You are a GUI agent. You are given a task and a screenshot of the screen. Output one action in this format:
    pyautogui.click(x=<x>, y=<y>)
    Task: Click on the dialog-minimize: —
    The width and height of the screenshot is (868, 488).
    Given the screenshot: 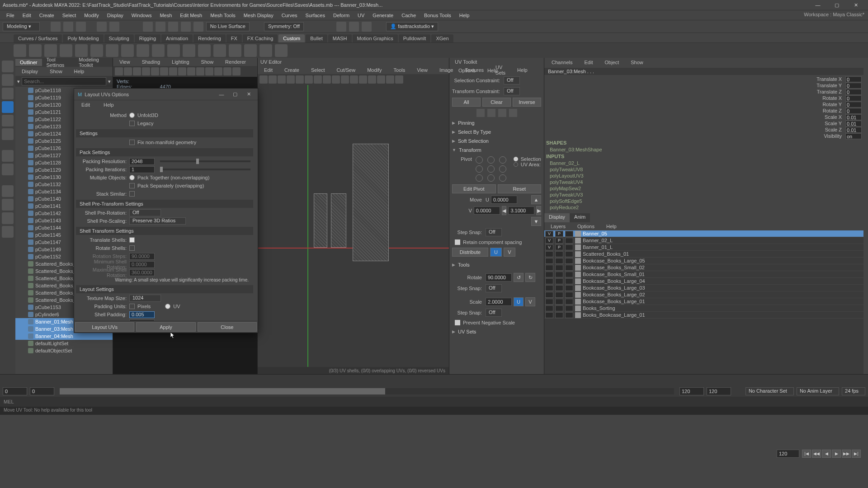 What is the action you would take?
    pyautogui.click(x=222, y=94)
    